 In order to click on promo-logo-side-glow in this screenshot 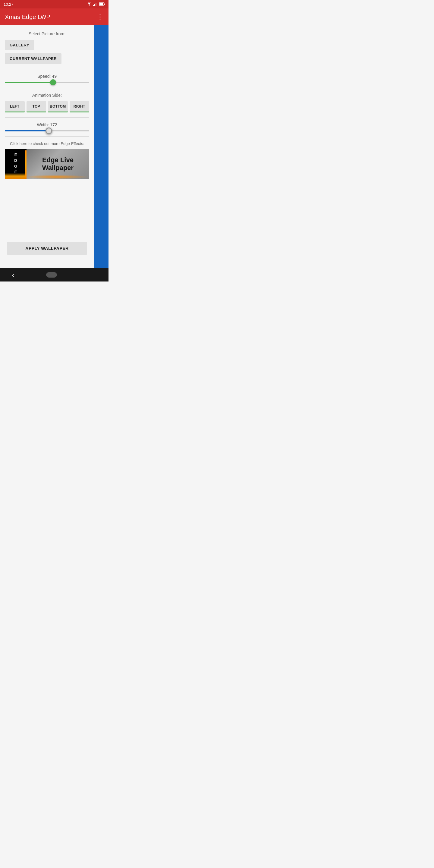, I will do `click(26, 164)`.